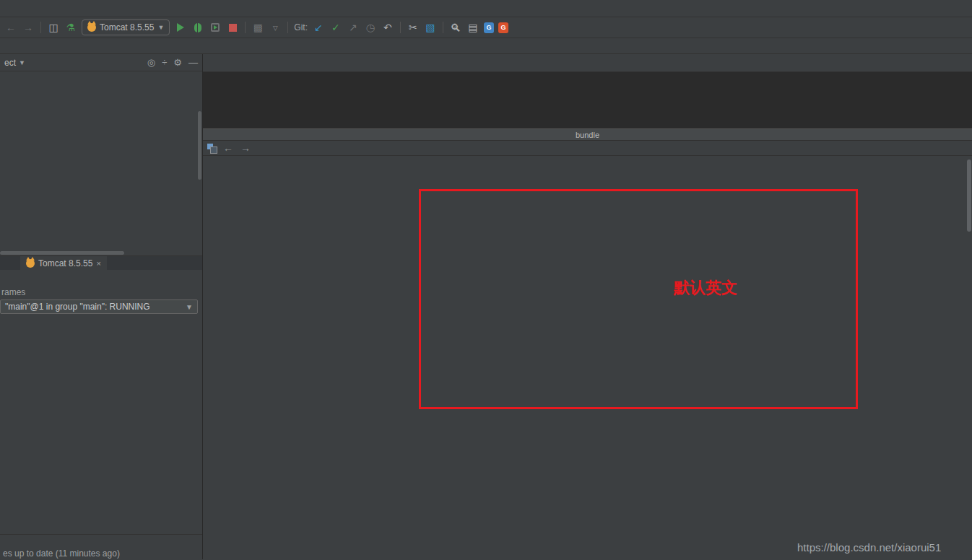 The width and height of the screenshot is (972, 560). What do you see at coordinates (275, 27) in the screenshot?
I see `dump-icon: ▿` at bounding box center [275, 27].